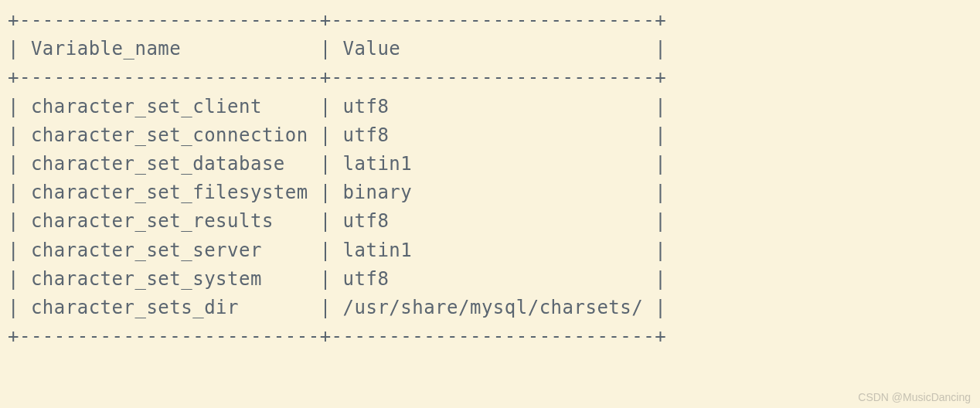  What do you see at coordinates (337, 192) in the screenshot?
I see `table-row: | character_set_filesystem | binary |` at bounding box center [337, 192].